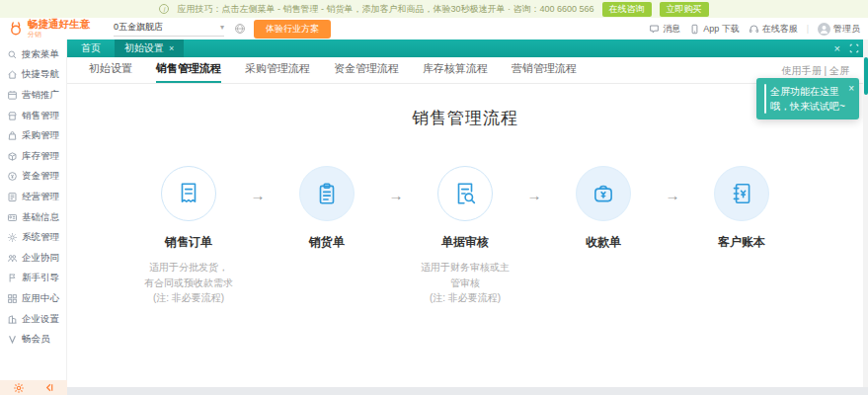 The height and width of the screenshot is (395, 868). Describe the element at coordinates (12, 278) in the screenshot. I see `flag-icon` at that location.